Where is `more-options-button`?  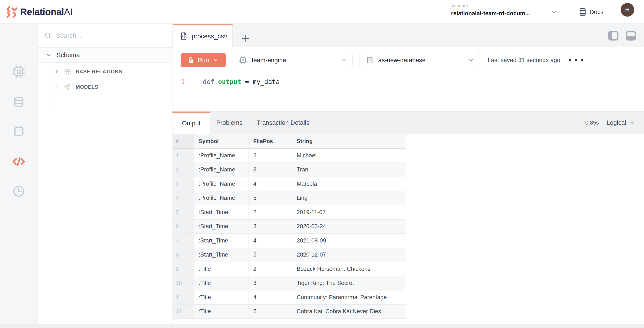
more-options-button is located at coordinates (576, 60).